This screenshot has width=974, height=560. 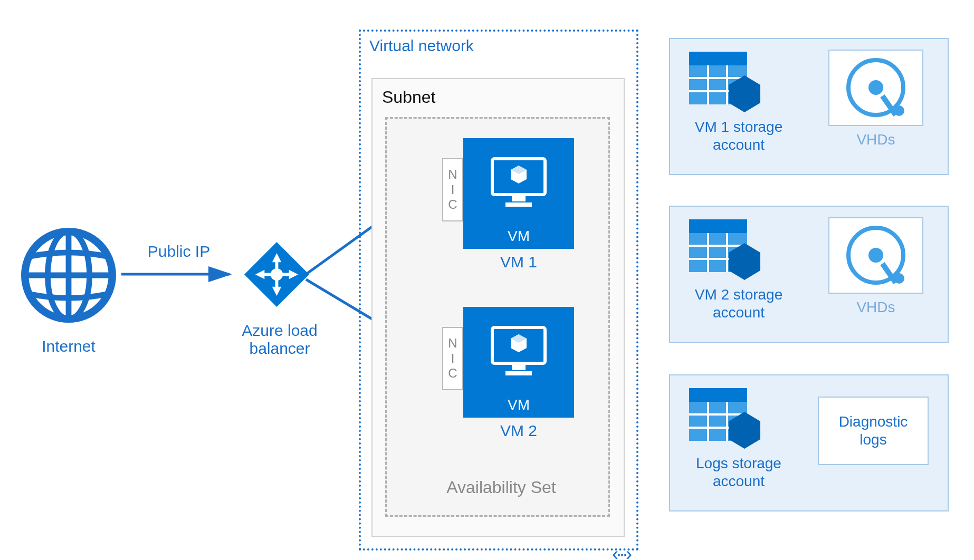 What do you see at coordinates (179, 252) in the screenshot?
I see `public-ip-label: Public IP` at bounding box center [179, 252].